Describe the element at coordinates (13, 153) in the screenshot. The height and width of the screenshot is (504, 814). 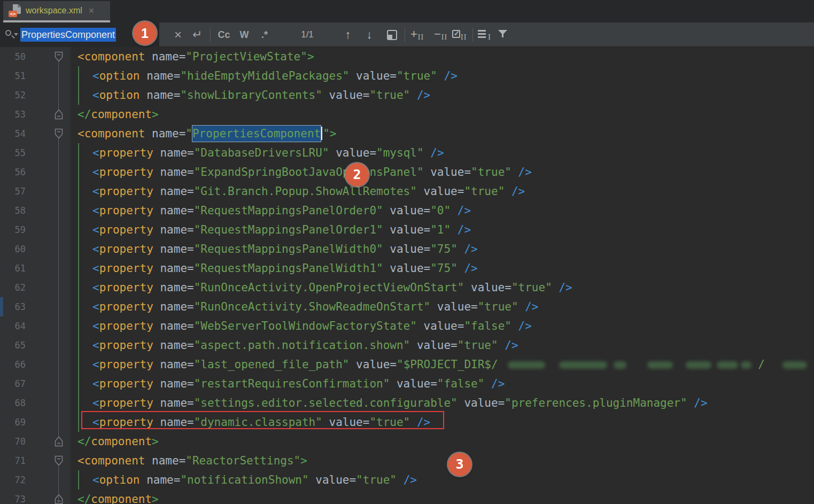
I see `line-number: 55` at that location.